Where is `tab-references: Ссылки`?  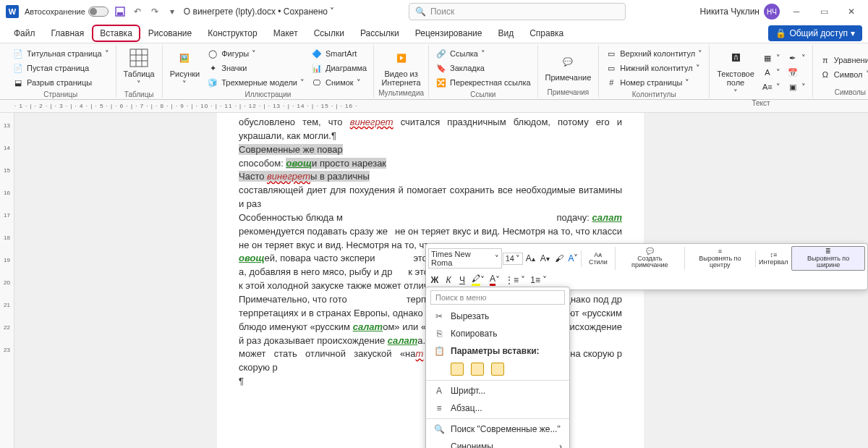
tab-references: Ссылки is located at coordinates (329, 33).